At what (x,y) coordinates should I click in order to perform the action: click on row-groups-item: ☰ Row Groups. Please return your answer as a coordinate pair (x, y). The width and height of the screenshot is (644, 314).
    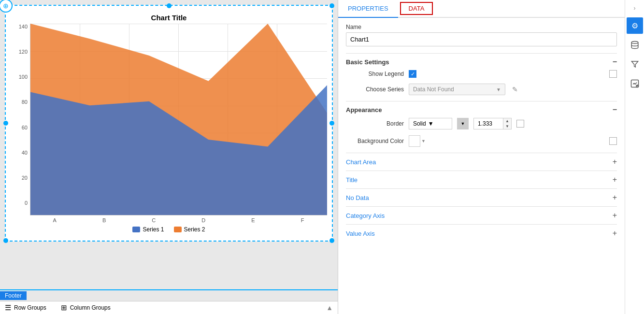
    Looking at the image, I should click on (26, 308).